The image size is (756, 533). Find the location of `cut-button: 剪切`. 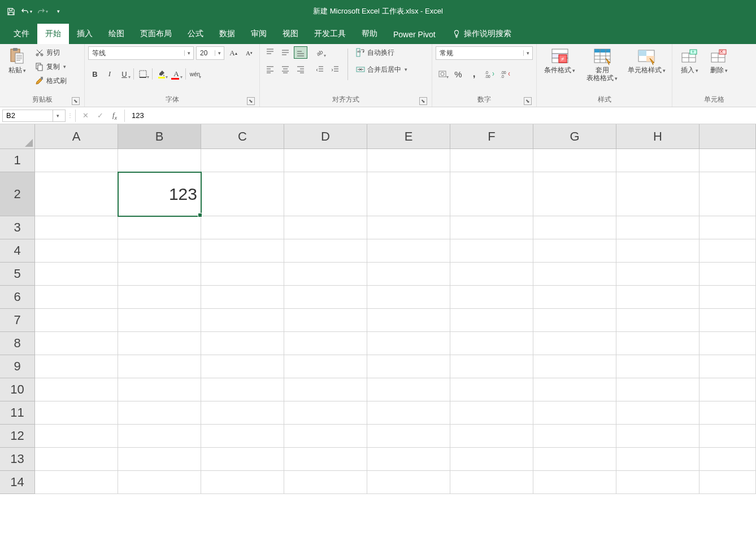

cut-button: 剪切 is located at coordinates (51, 53).